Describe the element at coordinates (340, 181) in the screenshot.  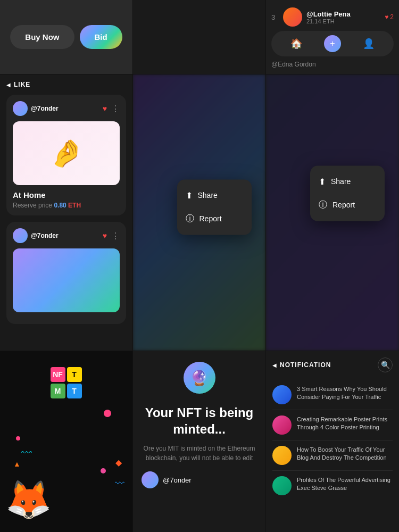
I see `share-label-2: Share` at that location.